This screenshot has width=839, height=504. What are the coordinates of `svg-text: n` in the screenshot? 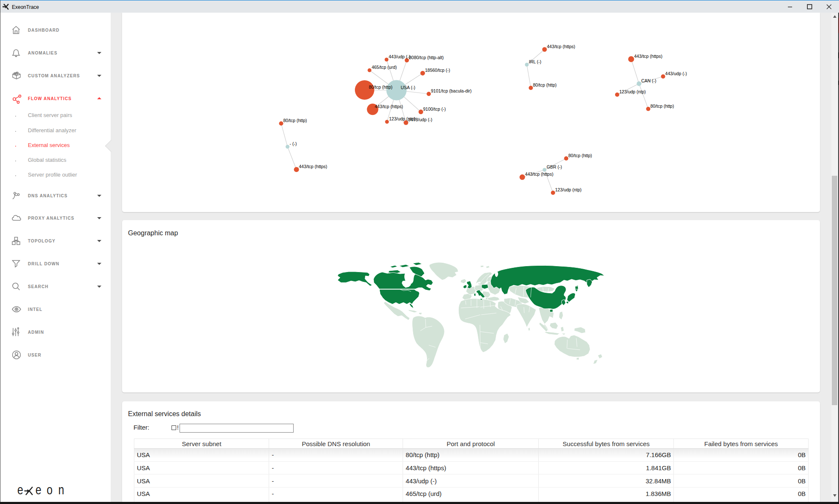 It's located at (61, 491).